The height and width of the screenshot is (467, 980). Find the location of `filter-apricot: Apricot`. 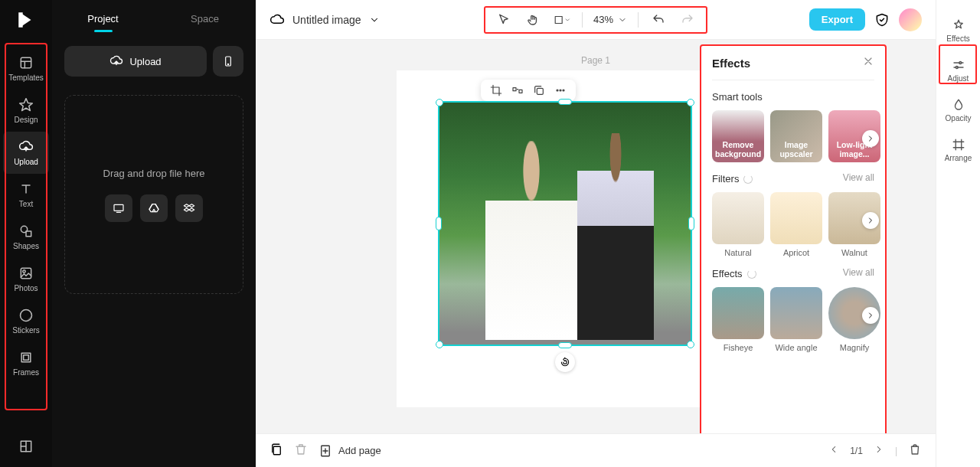

filter-apricot: Apricot is located at coordinates (796, 225).